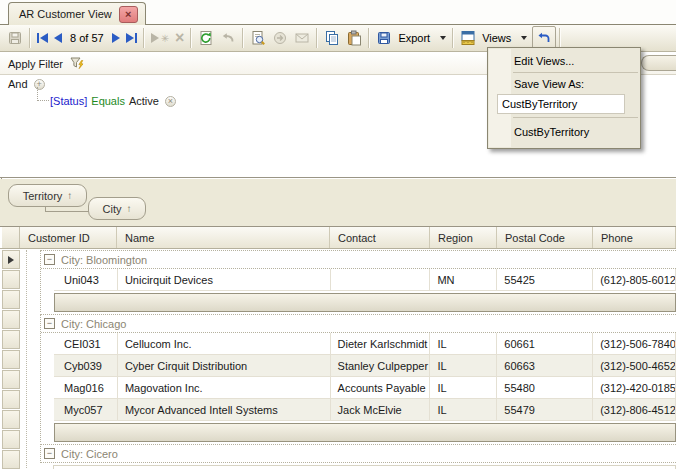 The width and height of the screenshot is (676, 469). What do you see at coordinates (358, 454) in the screenshot?
I see `group-header-row: −City: Cicero` at bounding box center [358, 454].